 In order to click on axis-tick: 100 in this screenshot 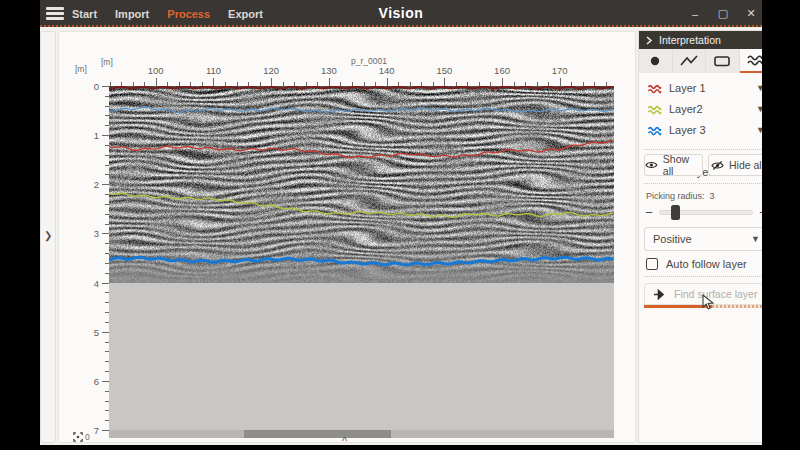, I will do `click(156, 70)`.